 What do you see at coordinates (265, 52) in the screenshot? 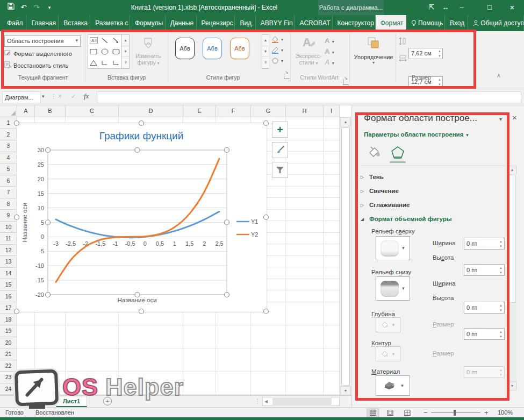
I see `shape-styles-scroll: ▲ ▼ ⊽` at bounding box center [265, 52].